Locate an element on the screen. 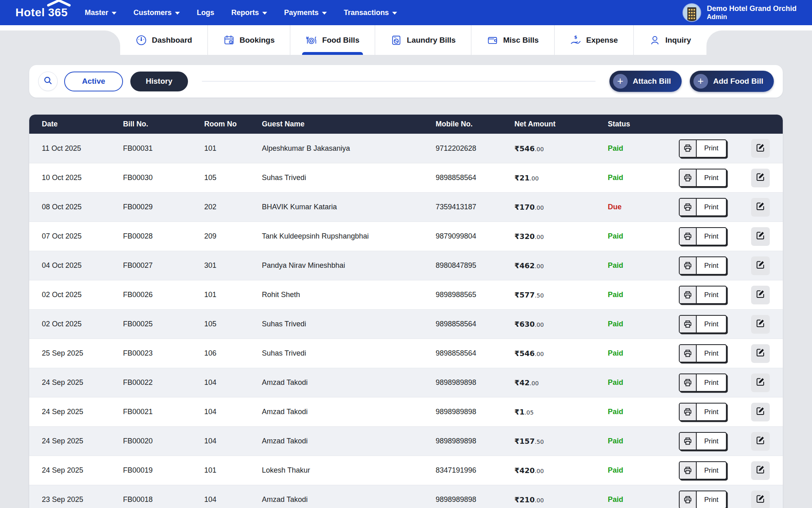 The image size is (812, 508). cell-bill-no: FB00020 is located at coordinates (164, 441).